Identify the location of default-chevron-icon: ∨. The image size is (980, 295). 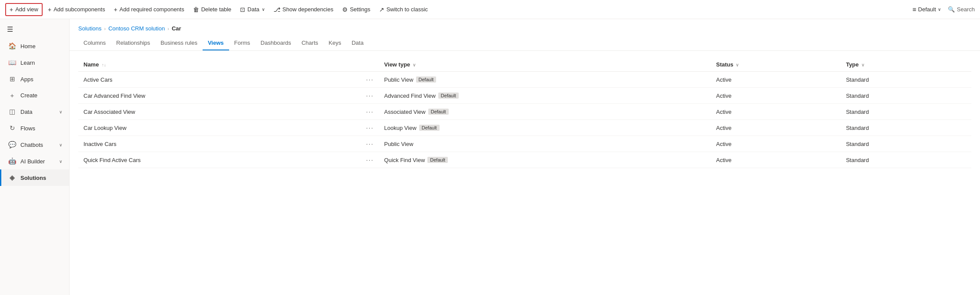
(939, 10).